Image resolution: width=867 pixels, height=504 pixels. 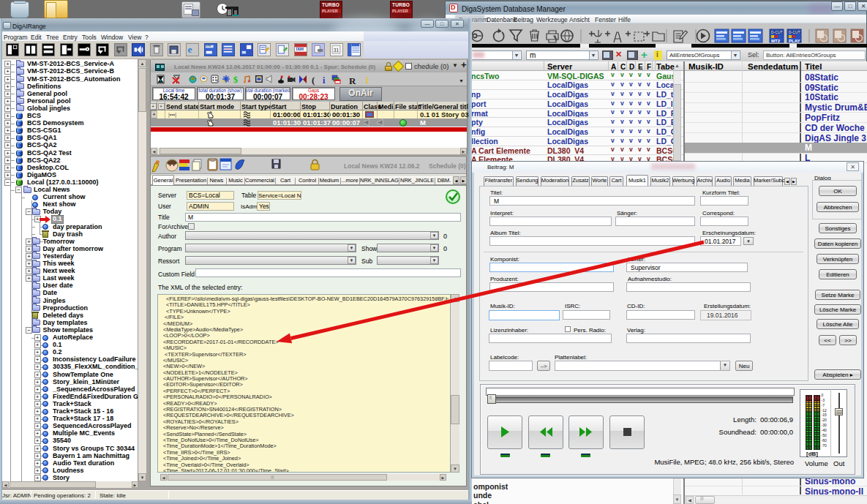 What do you see at coordinates (353, 80) in the screenshot?
I see `svg-text: R` at bounding box center [353, 80].